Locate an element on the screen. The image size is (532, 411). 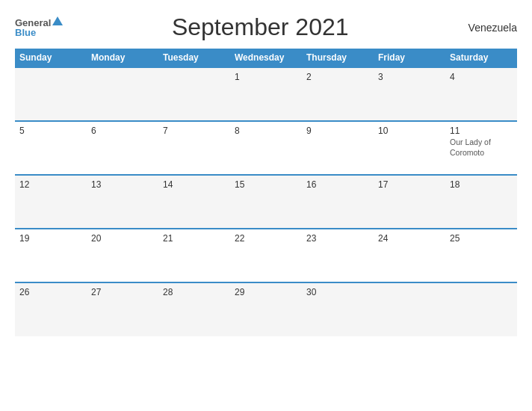
day-number: 11 is located at coordinates (481, 131).